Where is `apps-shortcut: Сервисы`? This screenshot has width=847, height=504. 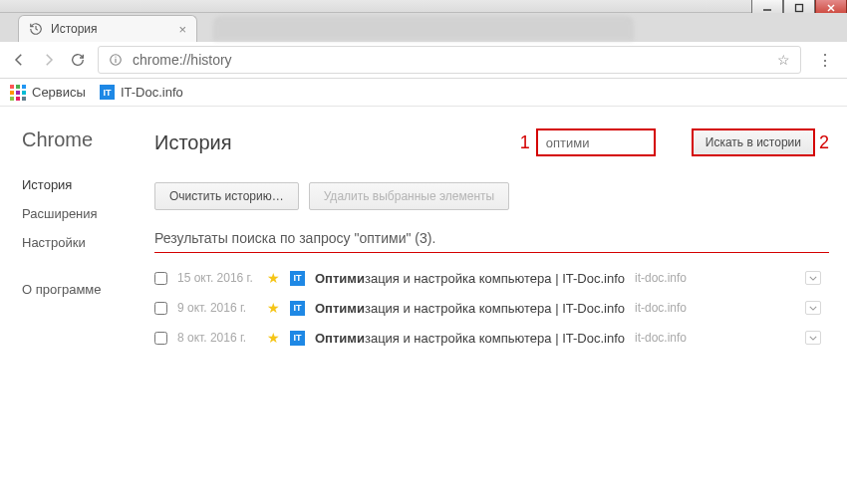 apps-shortcut: Сервисы is located at coordinates (48, 93).